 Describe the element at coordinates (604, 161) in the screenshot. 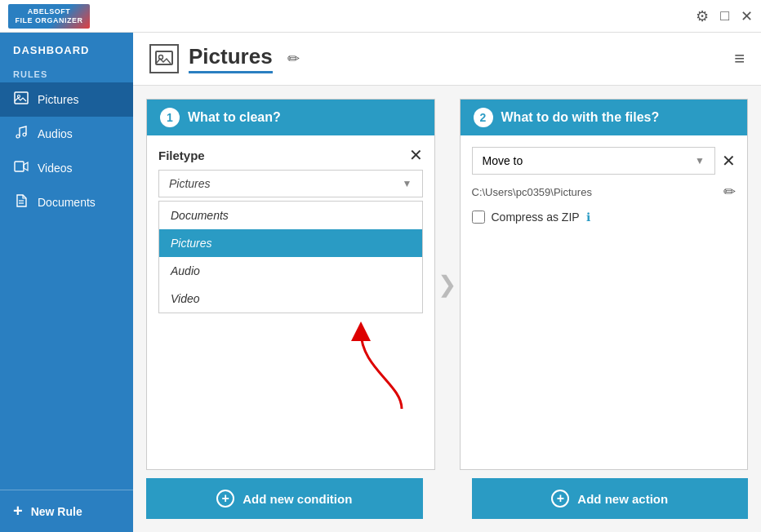

I see `action-select-row: Move to ▼ ✕` at that location.